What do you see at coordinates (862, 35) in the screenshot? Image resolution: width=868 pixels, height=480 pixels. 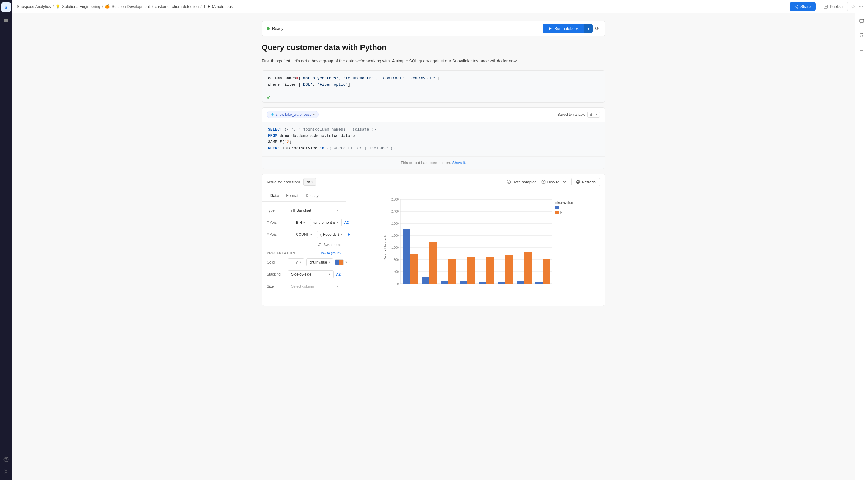 I see `right-sidebar-delete-icon` at bounding box center [862, 35].